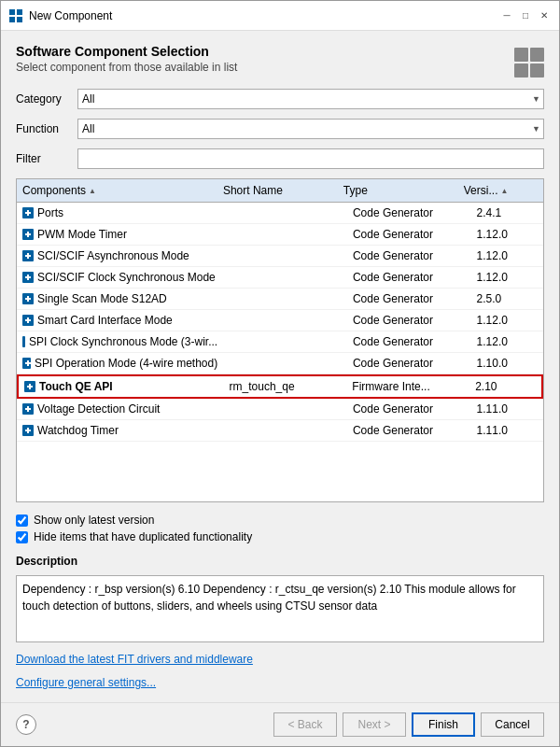  What do you see at coordinates (311, 129) in the screenshot?
I see `function-select-wrapper: All ▼` at bounding box center [311, 129].